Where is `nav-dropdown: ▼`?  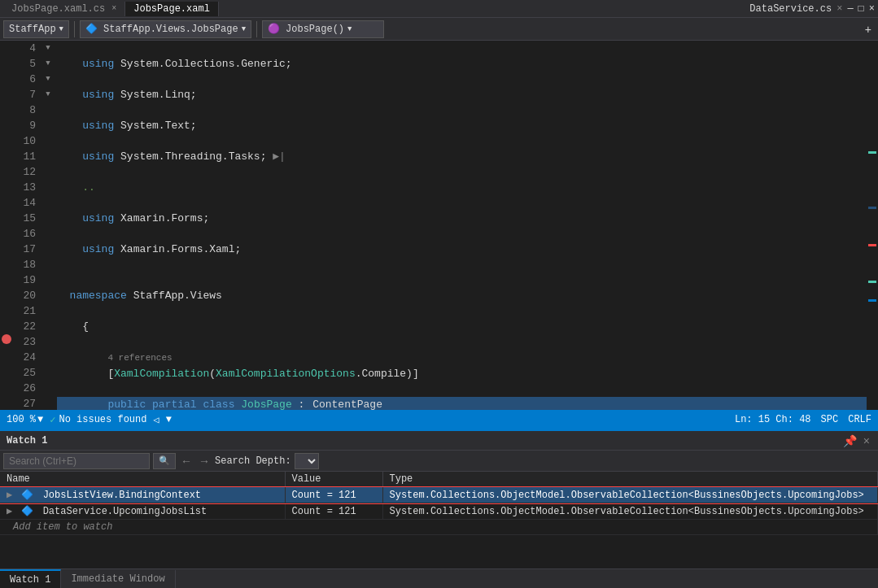
nav-dropdown: ▼ is located at coordinates (169, 420).